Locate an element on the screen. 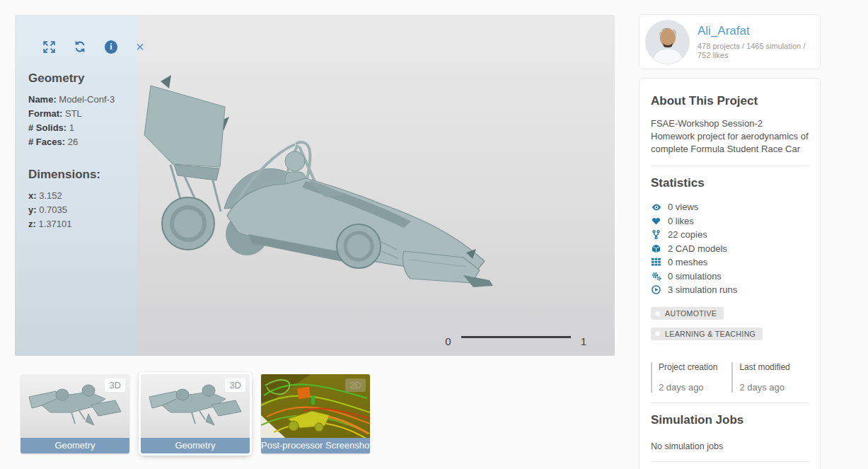 The image size is (868, 469). dim-x: x: 3.152 is located at coordinates (82, 196).